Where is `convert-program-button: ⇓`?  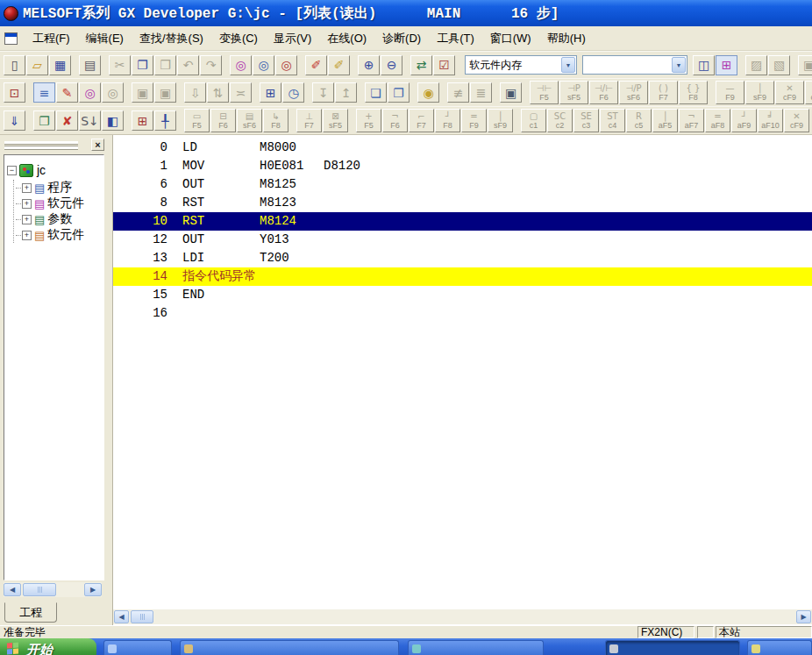 convert-program-button: ⇓ is located at coordinates (14, 121).